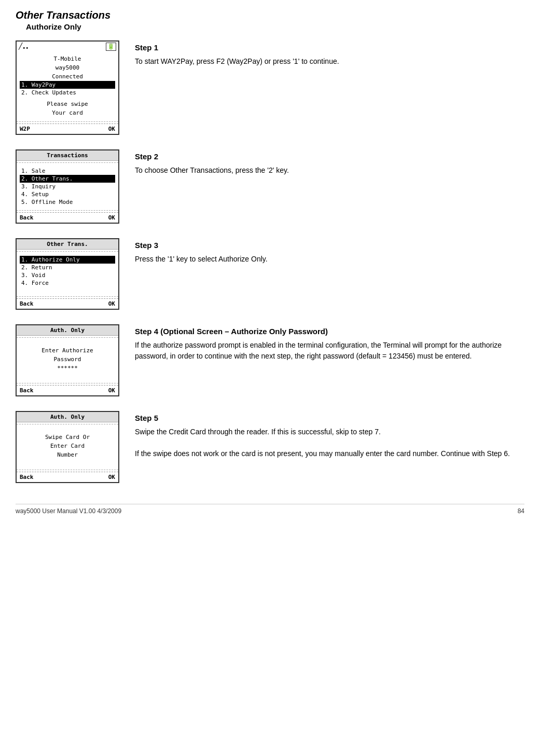 Image resolution: width=540 pixels, height=756 pixels. What do you see at coordinates (112, 304) in the screenshot?
I see `footer-right-ok3: OK` at bounding box center [112, 304].